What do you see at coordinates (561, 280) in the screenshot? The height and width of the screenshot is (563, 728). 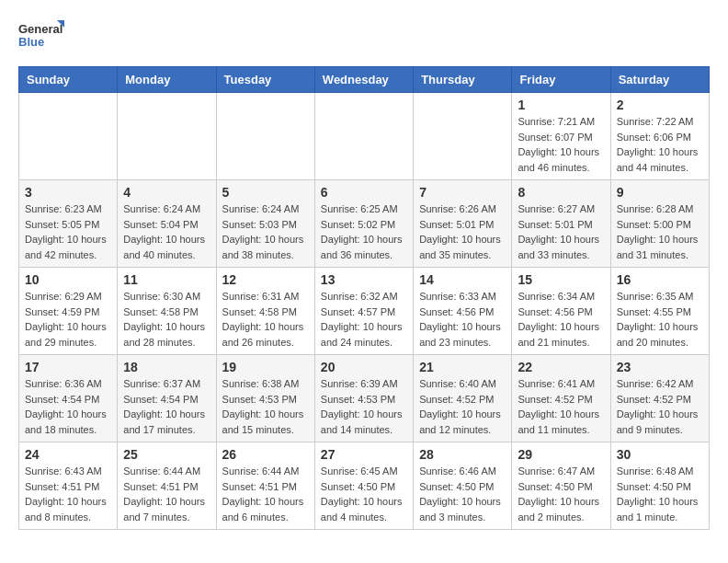 I see `day-number: 15` at bounding box center [561, 280].